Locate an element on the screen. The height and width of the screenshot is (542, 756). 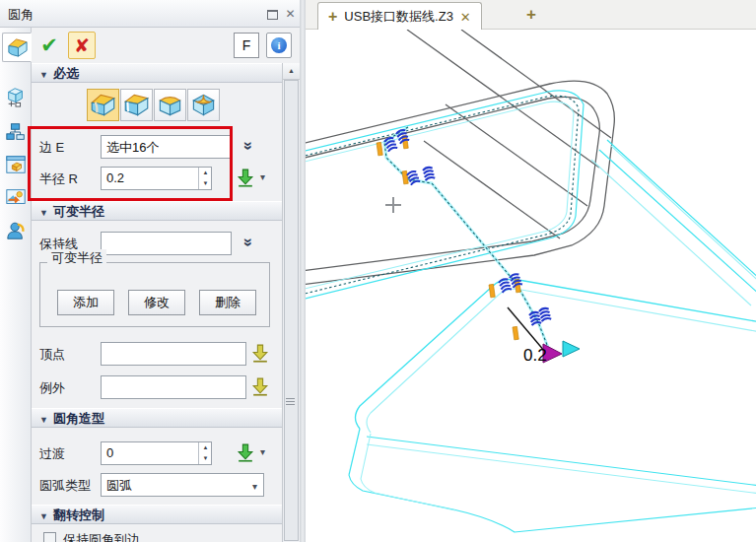
exception-label: 例外 is located at coordinates (52, 388).